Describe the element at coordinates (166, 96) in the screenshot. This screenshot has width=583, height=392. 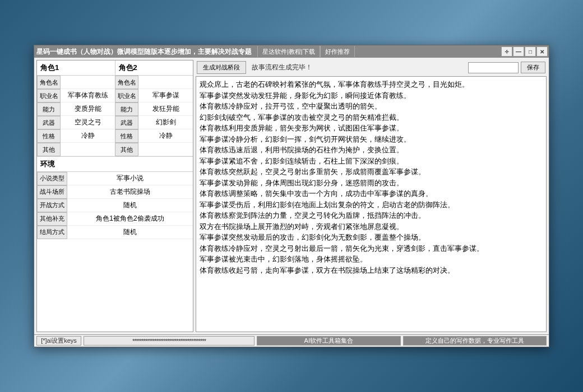
I see `attr-value-1-r2: 军事参谋` at that location.